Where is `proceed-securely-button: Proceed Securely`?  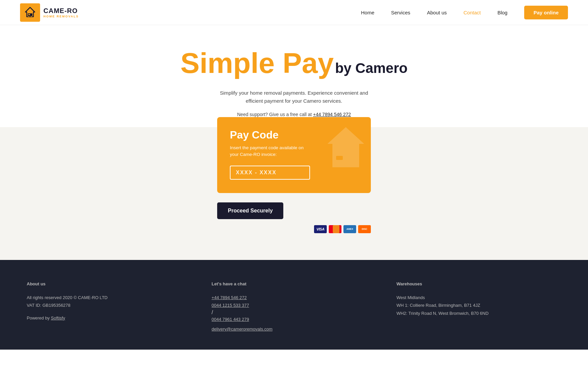 proceed-securely-button: Proceed Securely is located at coordinates (250, 211).